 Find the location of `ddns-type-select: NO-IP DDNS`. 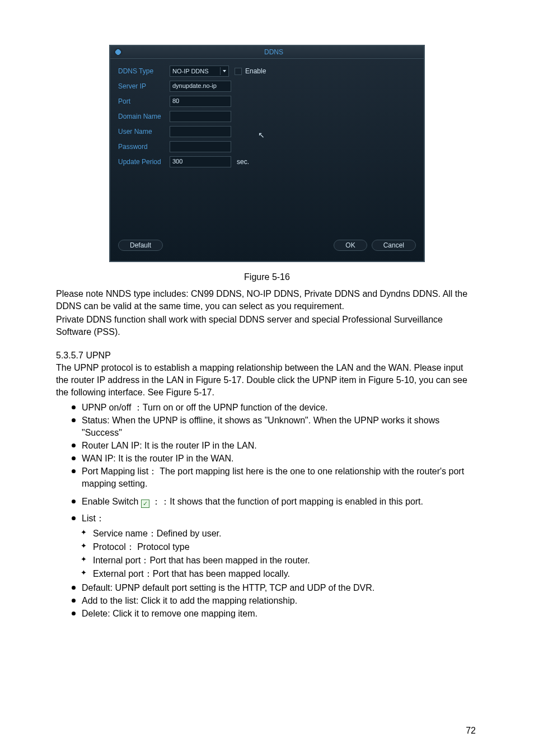

ddns-type-select: NO-IP DDNS is located at coordinates (199, 71).